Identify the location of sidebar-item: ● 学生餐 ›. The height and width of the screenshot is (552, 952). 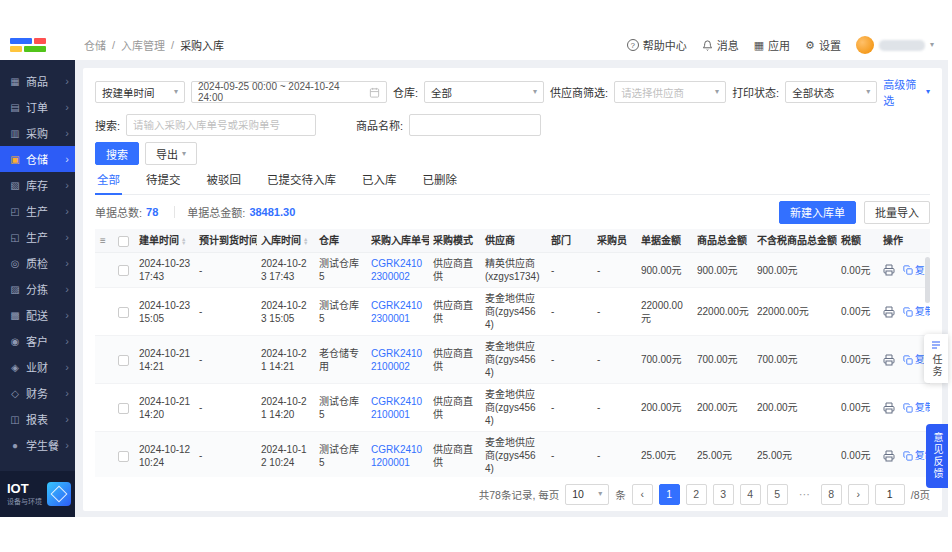
(38, 445).